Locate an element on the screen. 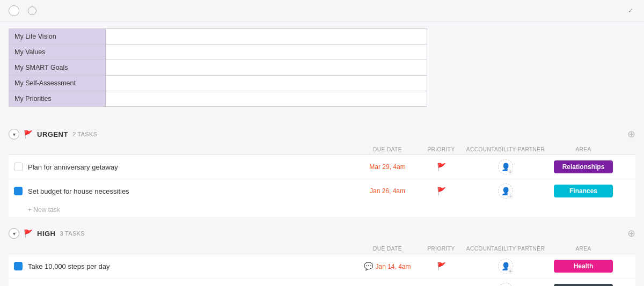 The width and height of the screenshot is (644, 286). area-badge: Health is located at coordinates (583, 266).